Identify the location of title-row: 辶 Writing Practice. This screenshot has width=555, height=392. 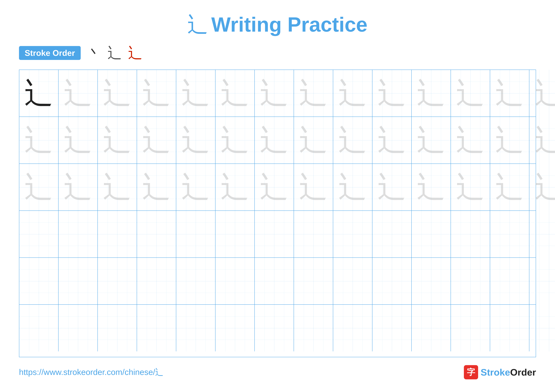
(278, 25).